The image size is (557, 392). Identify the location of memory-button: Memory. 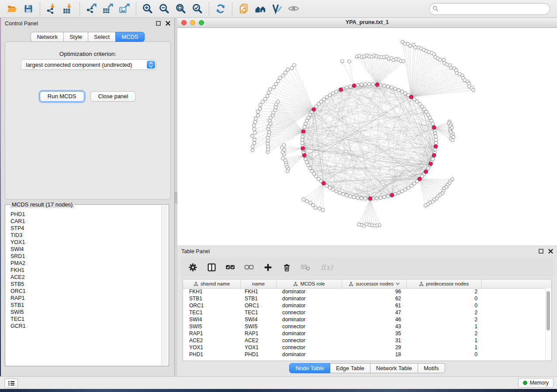
(536, 383).